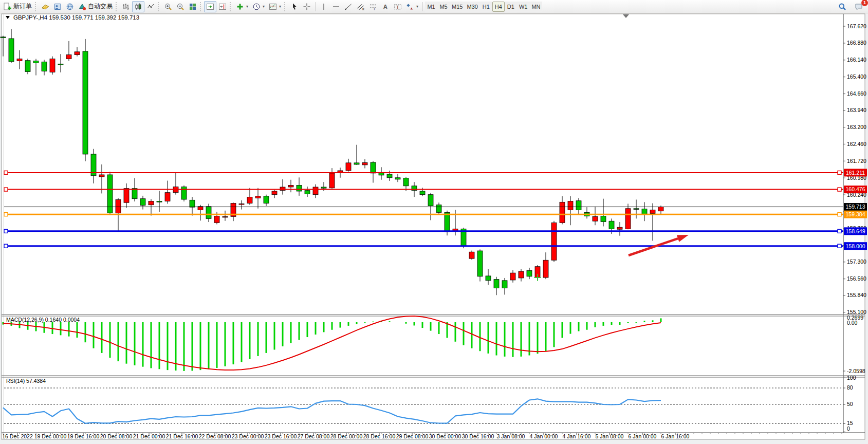  I want to click on price-badge-label: 161.211, so click(855, 173).